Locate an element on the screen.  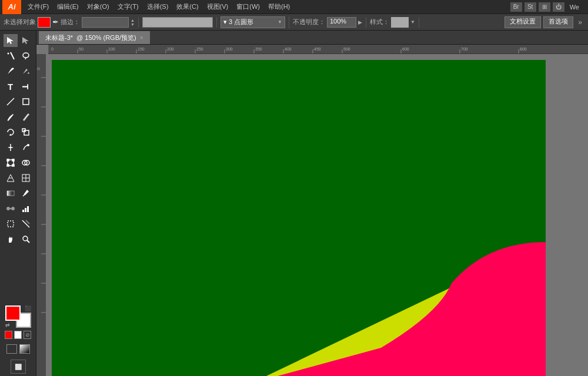
stock-icon: St is located at coordinates (530, 7).